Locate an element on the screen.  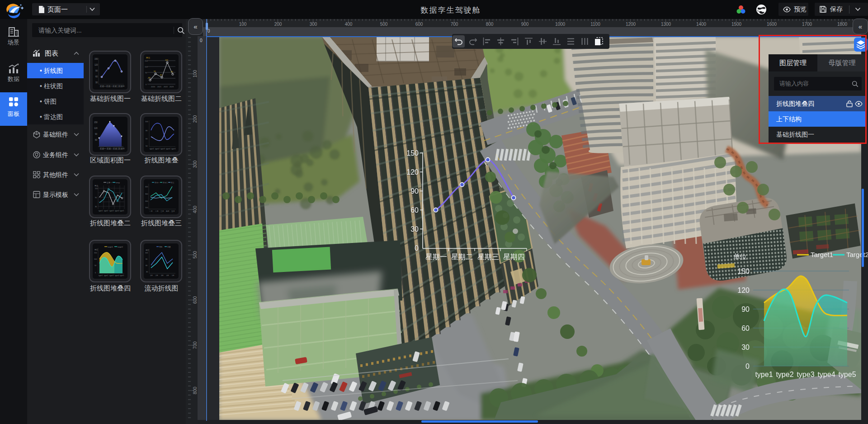
svg-text: 三月 is located at coordinates (162, 211).